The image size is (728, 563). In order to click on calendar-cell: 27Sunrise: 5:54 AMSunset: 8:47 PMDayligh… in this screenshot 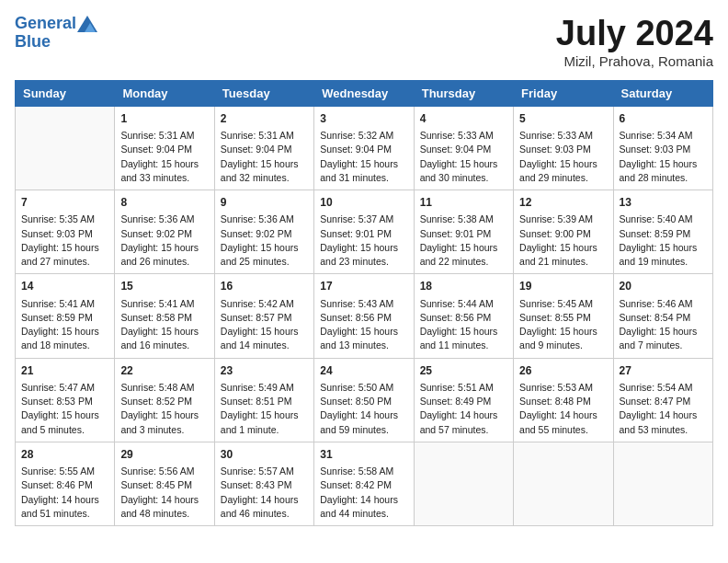, I will do `click(663, 399)`.